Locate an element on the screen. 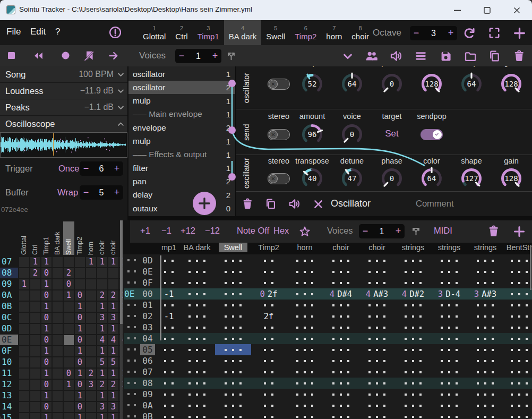 This screenshot has width=532, height=419. pattern-column-header-horn: horn is located at coordinates (91, 238).